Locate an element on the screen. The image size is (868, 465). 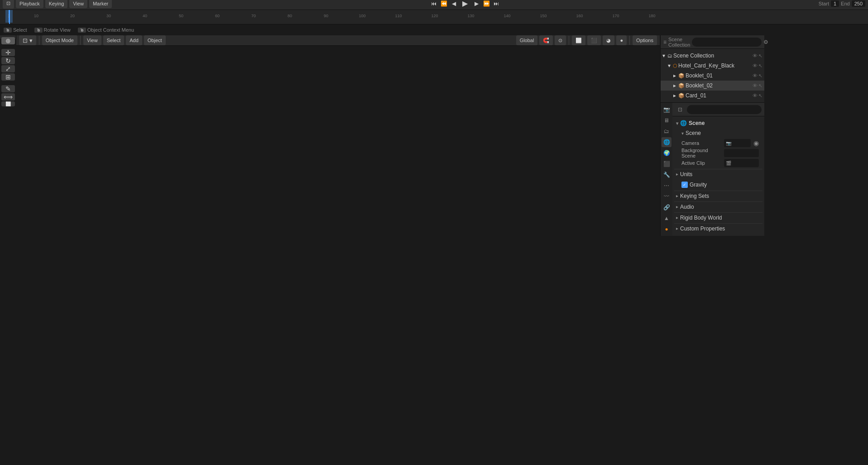
annotate-tool-button: ✎ is located at coordinates (8, 89).